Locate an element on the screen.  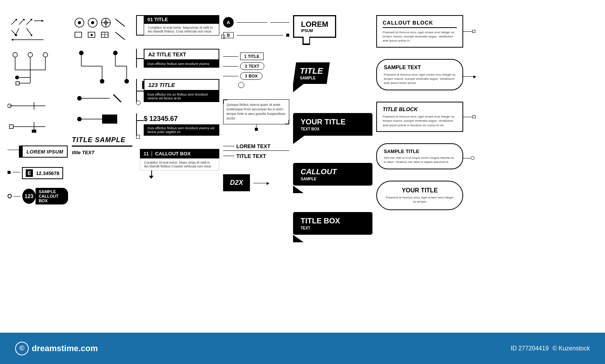
sto-body: Sed nec velit ut in et neque lorem congu… is located at coordinates (420, 160).